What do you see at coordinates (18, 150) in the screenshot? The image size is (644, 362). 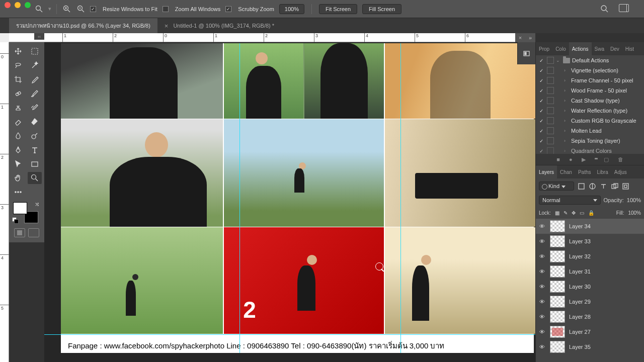 I see `pen-tool-icon` at bounding box center [18, 150].